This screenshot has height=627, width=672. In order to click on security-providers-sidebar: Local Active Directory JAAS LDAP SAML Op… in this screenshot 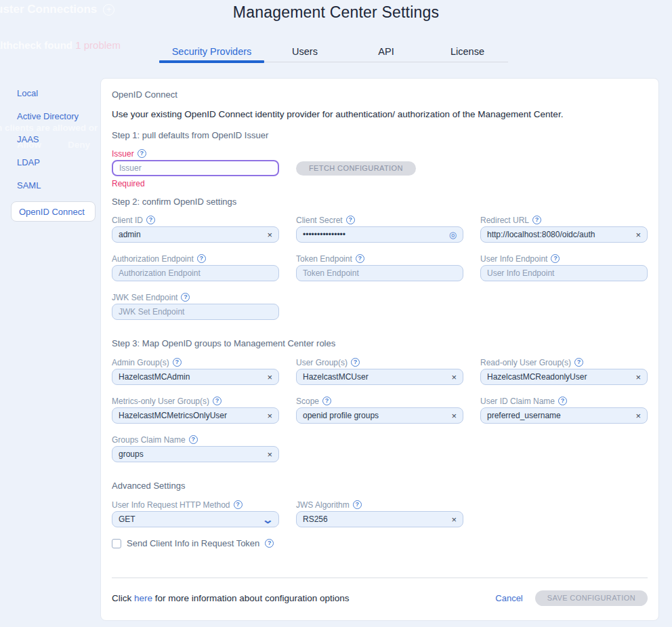, I will do `click(53, 159)`.